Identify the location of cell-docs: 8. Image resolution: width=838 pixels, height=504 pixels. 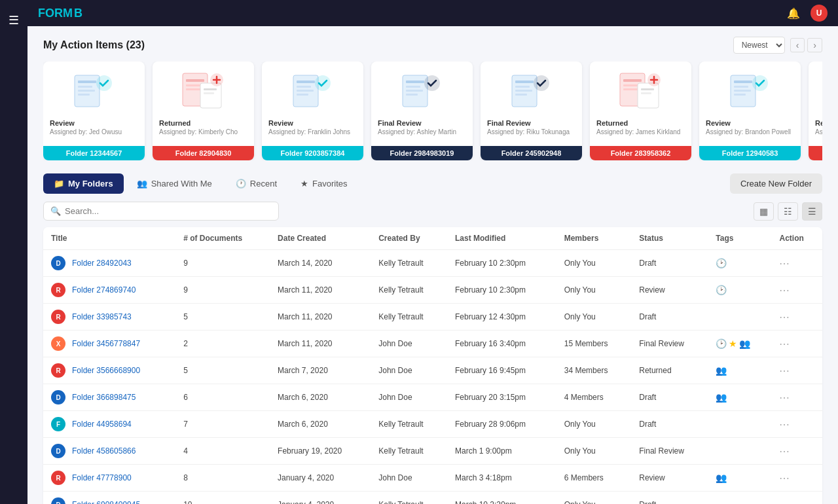
(223, 478).